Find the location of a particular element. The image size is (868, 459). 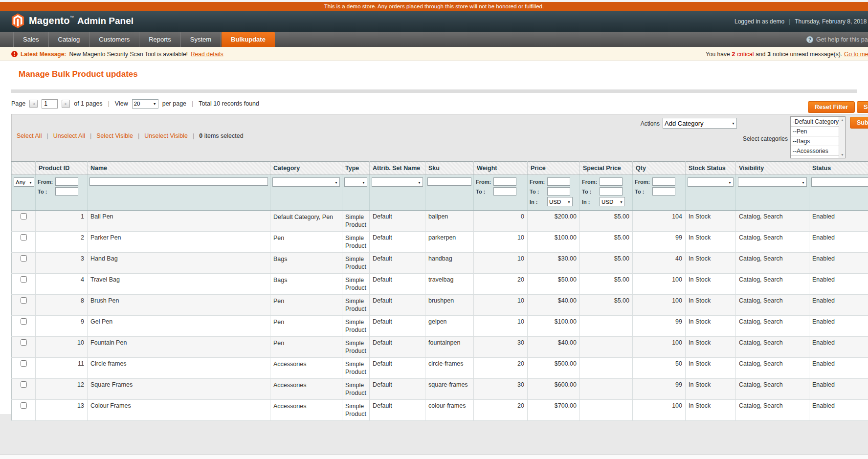

cell-qty: 104 is located at coordinates (659, 221).